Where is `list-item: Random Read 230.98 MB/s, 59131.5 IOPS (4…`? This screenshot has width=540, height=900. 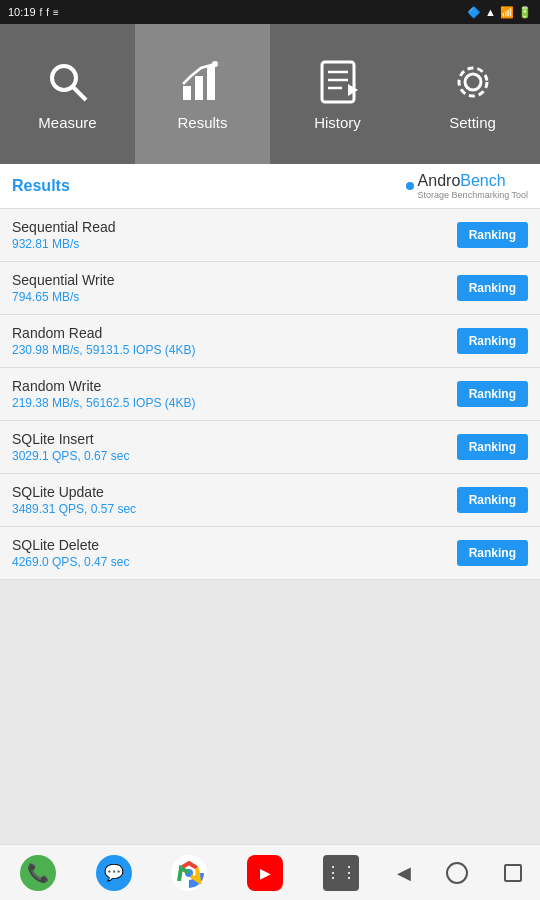 list-item: Random Read 230.98 MB/s, 59131.5 IOPS (4… is located at coordinates (270, 342).